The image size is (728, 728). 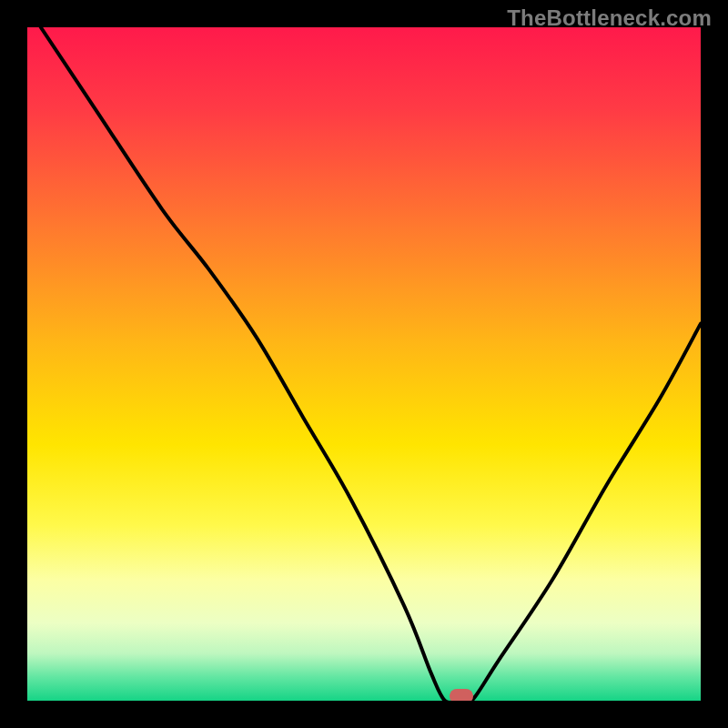 I want to click on minimum-marker, so click(x=461, y=695).